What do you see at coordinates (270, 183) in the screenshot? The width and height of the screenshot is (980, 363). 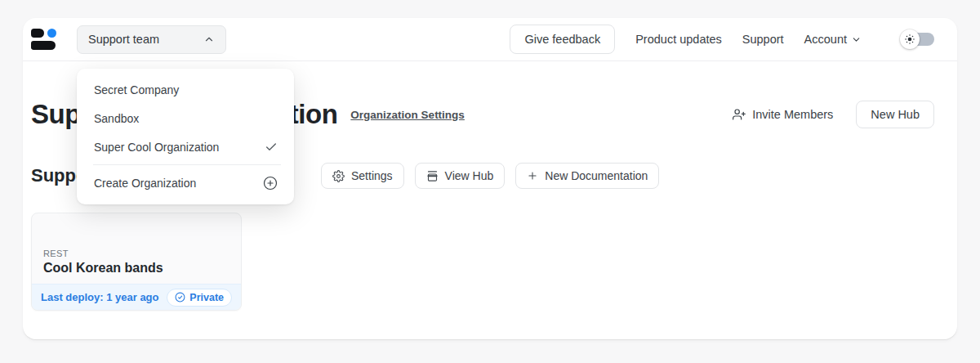 I see `plus-circle-icon` at bounding box center [270, 183].